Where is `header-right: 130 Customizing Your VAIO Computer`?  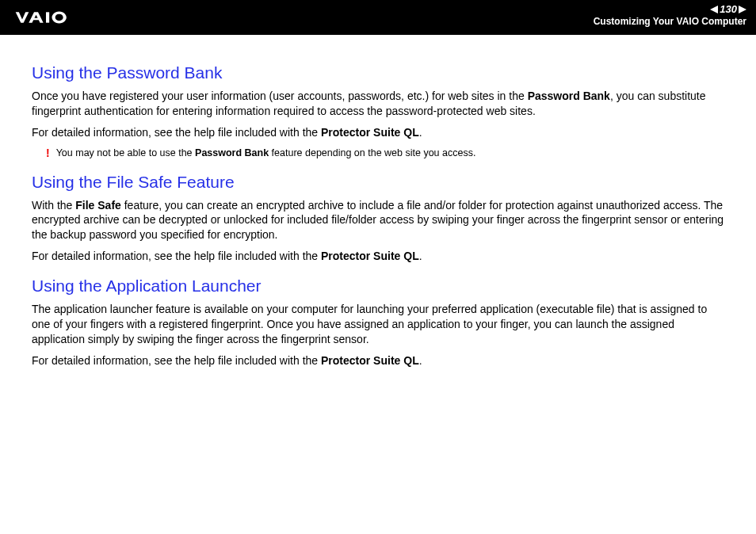
header-right: 130 Customizing Your VAIO Computer is located at coordinates (670, 15).